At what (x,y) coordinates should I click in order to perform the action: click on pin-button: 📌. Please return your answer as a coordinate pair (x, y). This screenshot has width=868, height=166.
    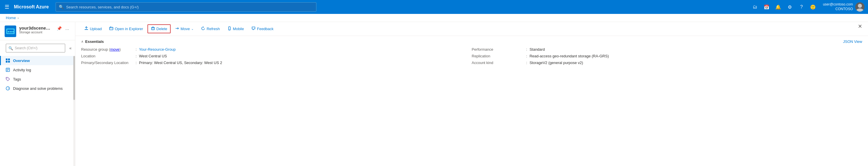
    Looking at the image, I should click on (59, 28).